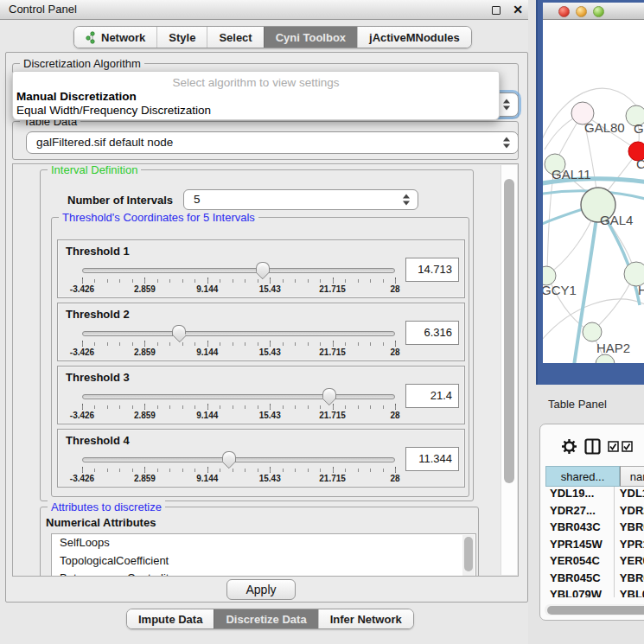 The image size is (644, 644). Describe the element at coordinates (264, 555) in the screenshot. I see `numerical-attributes-list: SelfLoopsTopologicalCoefficientBetweenne…` at that location.